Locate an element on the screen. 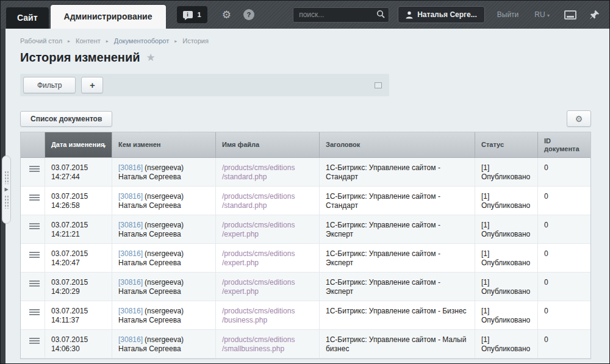 The width and height of the screenshot is (610, 364). desktop-mode-icon is located at coordinates (570, 15).